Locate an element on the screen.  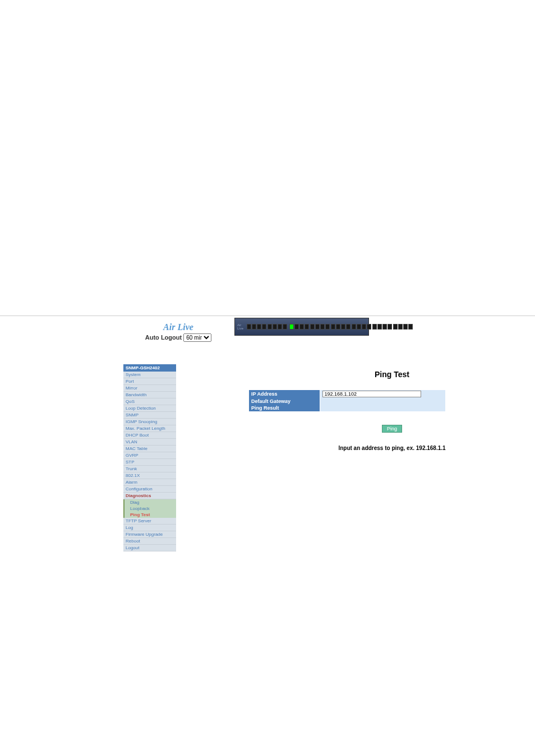
sidebar-item-dhcp-boot: DHCP Boot is located at coordinates (150, 435).